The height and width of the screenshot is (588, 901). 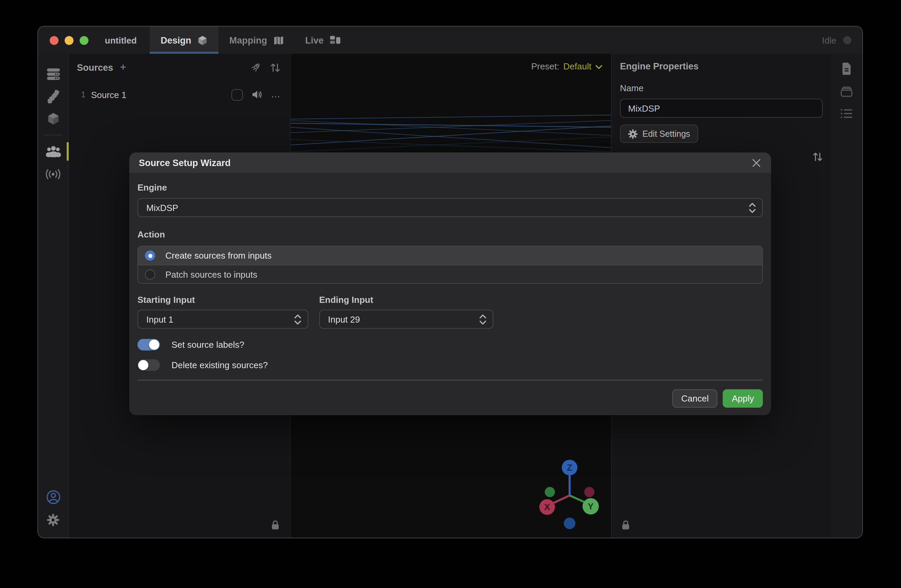 I want to click on cancel-button: Cancel, so click(x=695, y=398).